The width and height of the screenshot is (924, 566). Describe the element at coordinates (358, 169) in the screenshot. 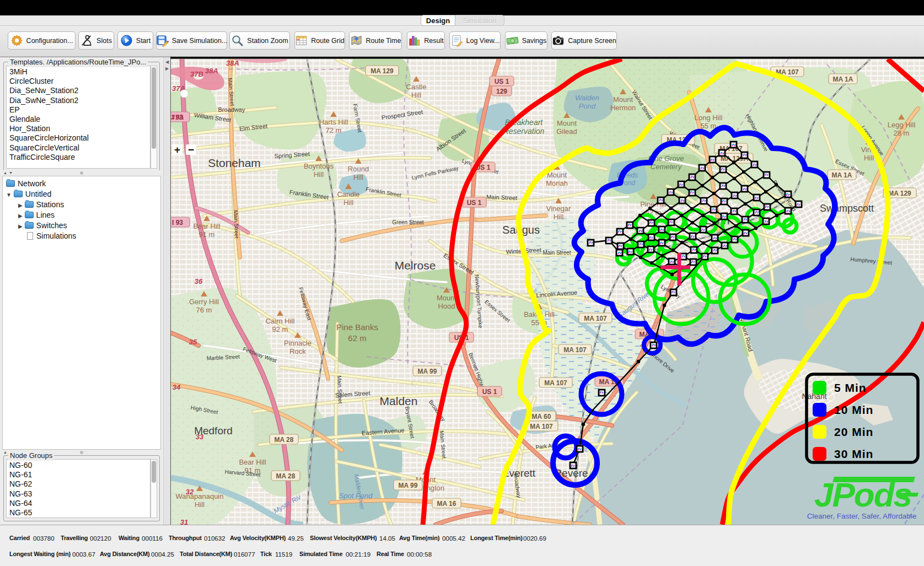

I see `svg-text: Round` at that location.